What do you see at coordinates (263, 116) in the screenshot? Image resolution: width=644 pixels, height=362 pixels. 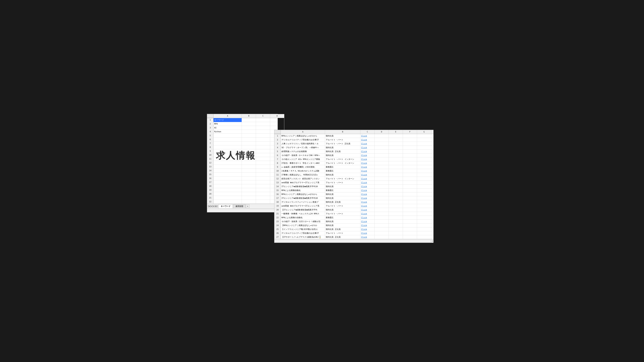 I see `left-col-header-c: C` at bounding box center [263, 116].